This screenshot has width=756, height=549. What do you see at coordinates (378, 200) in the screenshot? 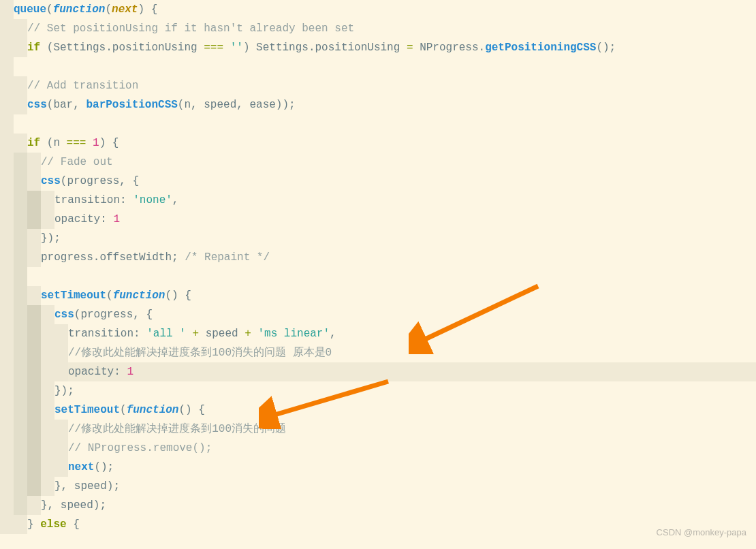
I see `code-line: transition: 'none',` at bounding box center [378, 200].